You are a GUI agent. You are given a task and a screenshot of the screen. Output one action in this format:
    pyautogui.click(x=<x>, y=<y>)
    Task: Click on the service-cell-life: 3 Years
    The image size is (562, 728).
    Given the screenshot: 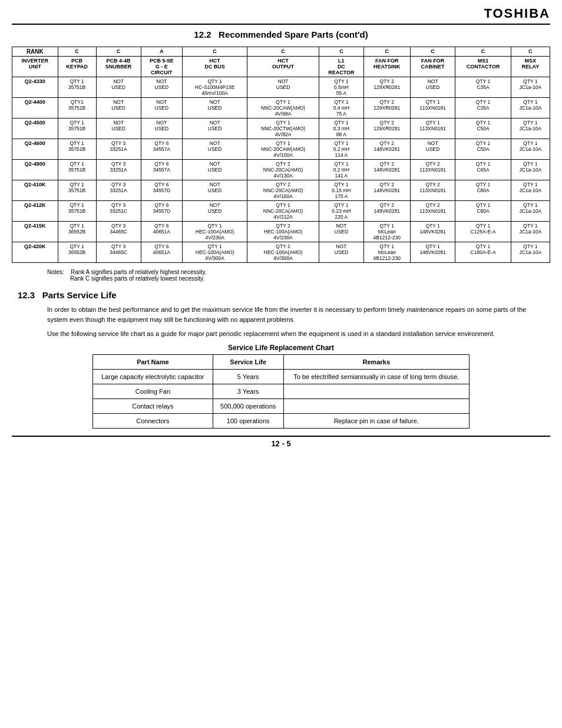 What is the action you would take?
    pyautogui.click(x=248, y=391)
    